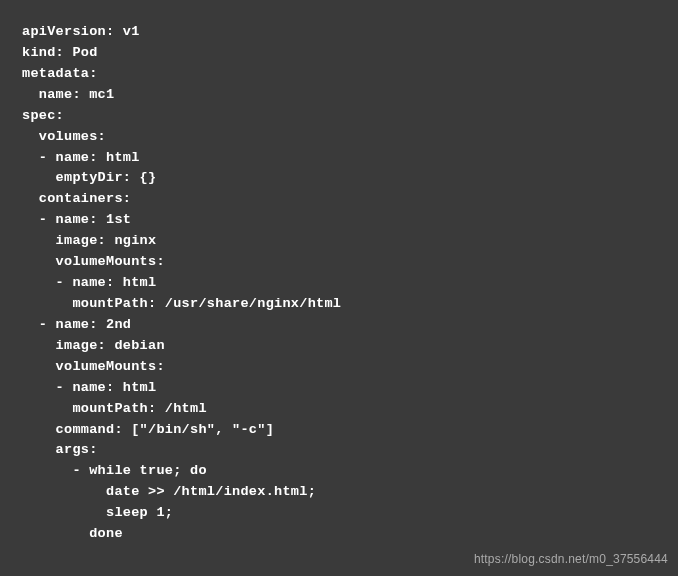 This screenshot has width=678, height=576. What do you see at coordinates (339, 304) in the screenshot?
I see `code-line: mountPath: /usr/share/nginx/html` at bounding box center [339, 304].